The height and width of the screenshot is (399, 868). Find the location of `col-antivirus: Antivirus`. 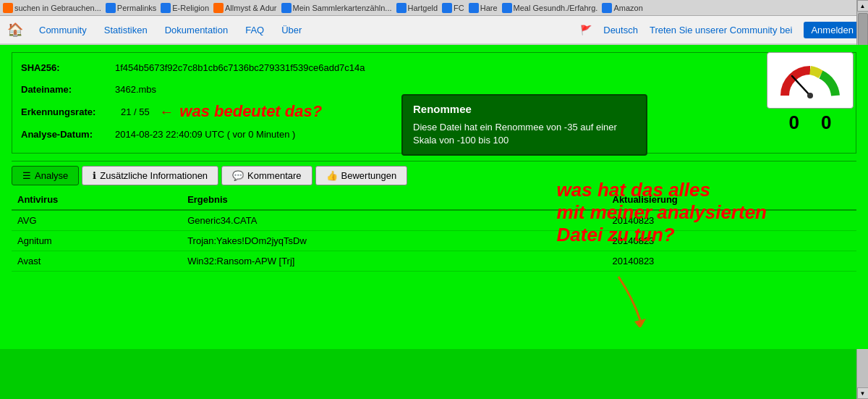

col-antivirus: Antivirus is located at coordinates (97, 200).